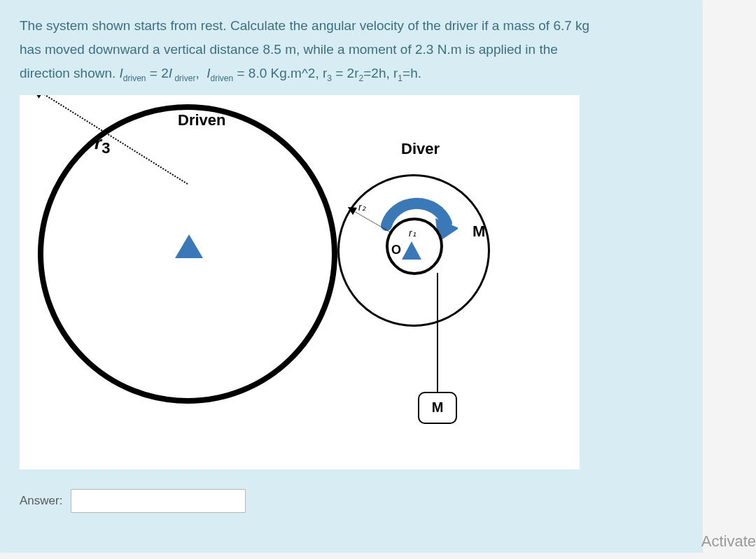  Describe the element at coordinates (729, 542) in the screenshot. I see `activate-watermark: Activate` at that location.